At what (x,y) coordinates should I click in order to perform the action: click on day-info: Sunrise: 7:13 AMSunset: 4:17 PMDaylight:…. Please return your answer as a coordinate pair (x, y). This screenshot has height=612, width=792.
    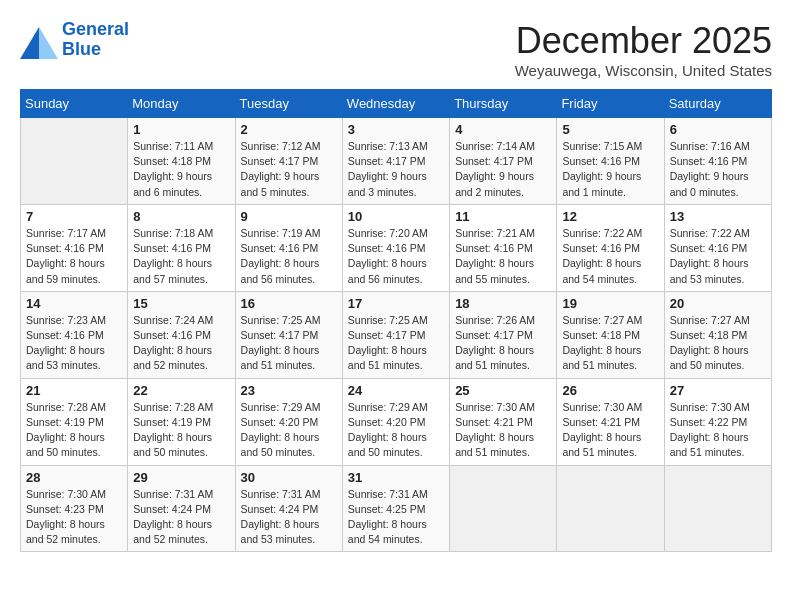
    Looking at the image, I should click on (396, 170).